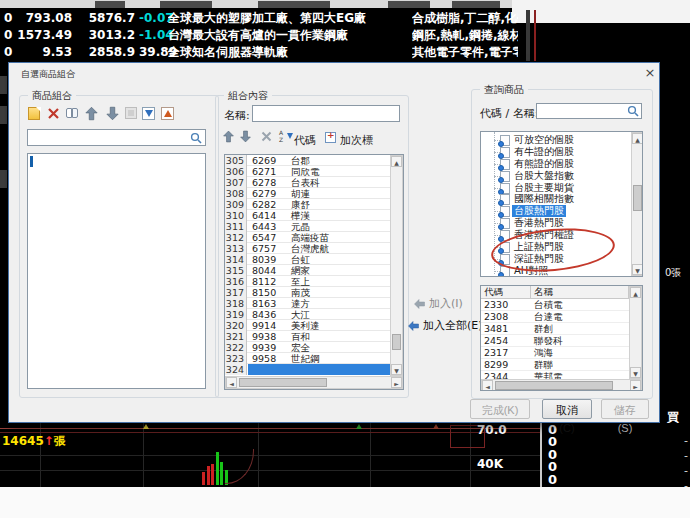 The width and height of the screenshot is (690, 518). Describe the element at coordinates (260, 18) in the screenshot. I see `quote-row: 0 793.08 5876.7 -0.07 全球最大的塑膠加工廠、第四大EG廠 …` at that location.